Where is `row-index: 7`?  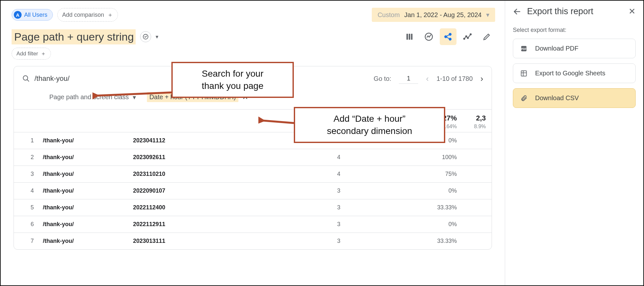
row-index: 7 is located at coordinates (28, 241).